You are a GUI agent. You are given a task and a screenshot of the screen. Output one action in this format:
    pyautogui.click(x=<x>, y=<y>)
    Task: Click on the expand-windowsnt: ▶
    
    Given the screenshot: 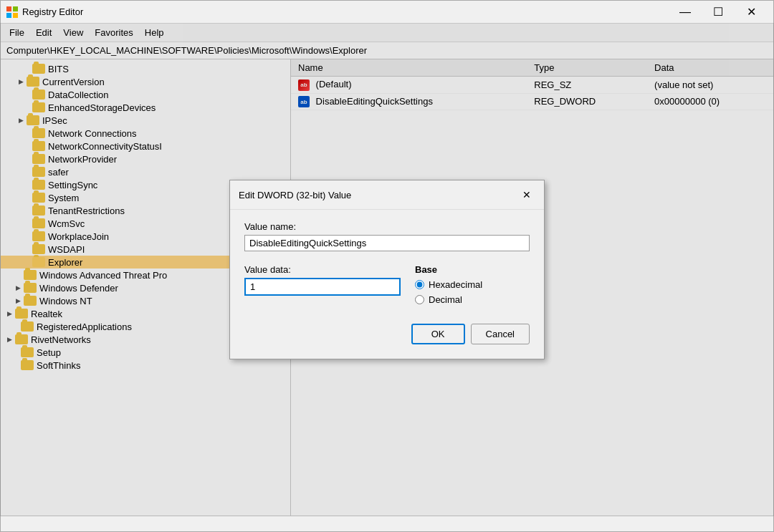 What is the action you would take?
    pyautogui.click(x=18, y=301)
    